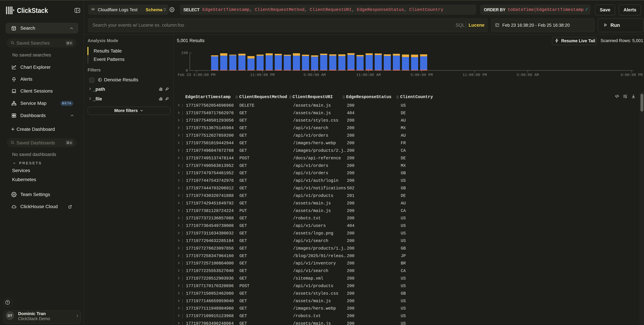 Image resolution: width=644 pixels, height=325 pixels. What do you see at coordinates (632, 75) in the screenshot?
I see `svg-text: 4:00:00 PM` at bounding box center [632, 75].